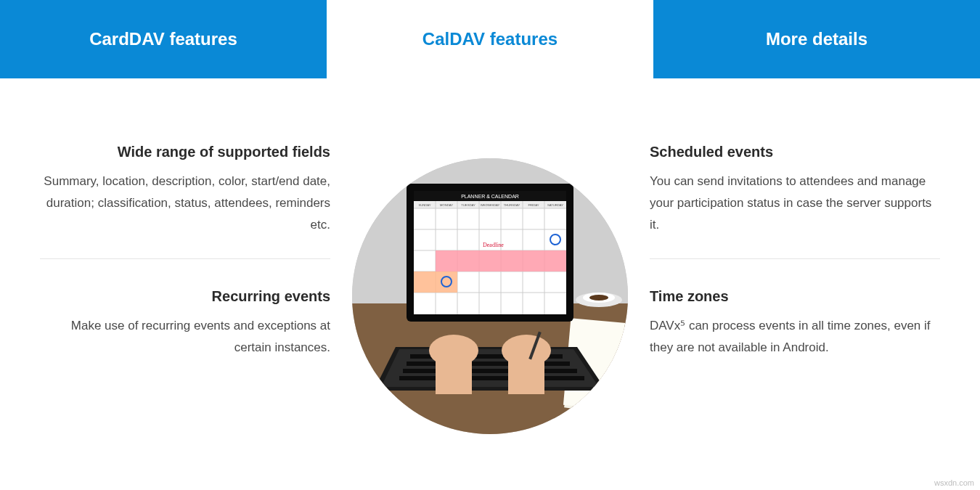  What do you see at coordinates (163, 39) in the screenshot?
I see `tab-label: CardDAV features` at bounding box center [163, 39].